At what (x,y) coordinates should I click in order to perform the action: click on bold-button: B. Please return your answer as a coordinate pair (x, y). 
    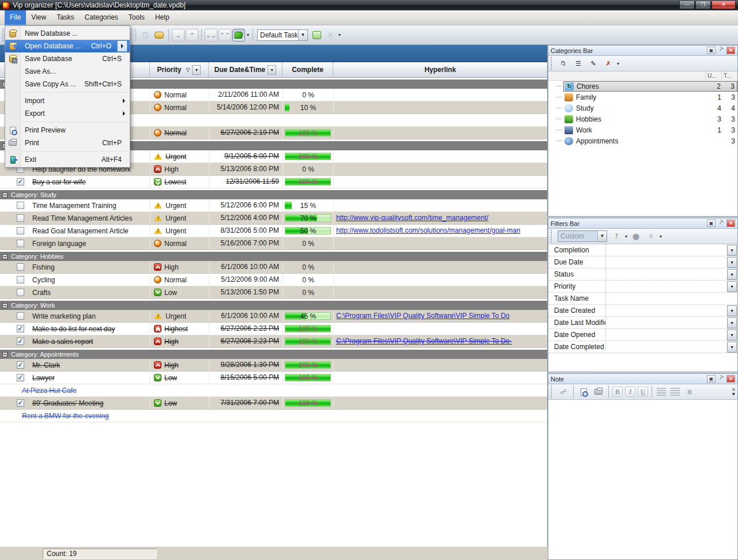
    Looking at the image, I should click on (617, 392).